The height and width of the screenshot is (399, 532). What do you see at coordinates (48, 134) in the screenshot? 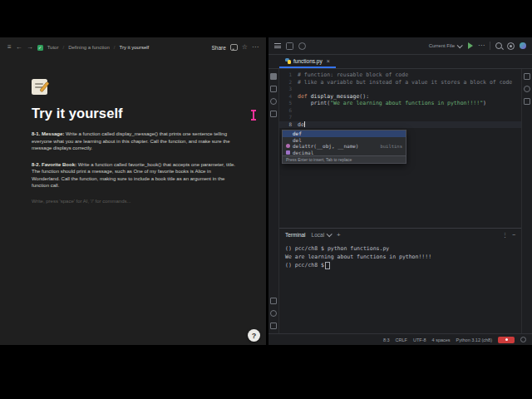
I see `exercise-8-1-lead: 8-1. Message:` at bounding box center [48, 134].